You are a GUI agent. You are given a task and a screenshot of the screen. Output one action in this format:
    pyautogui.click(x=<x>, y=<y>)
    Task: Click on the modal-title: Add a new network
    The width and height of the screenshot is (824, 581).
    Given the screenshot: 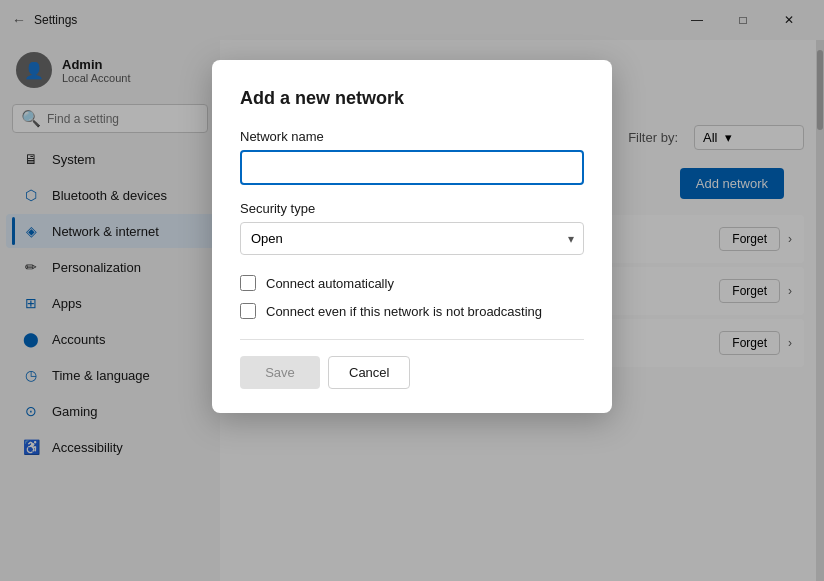 What is the action you would take?
    pyautogui.click(x=412, y=98)
    